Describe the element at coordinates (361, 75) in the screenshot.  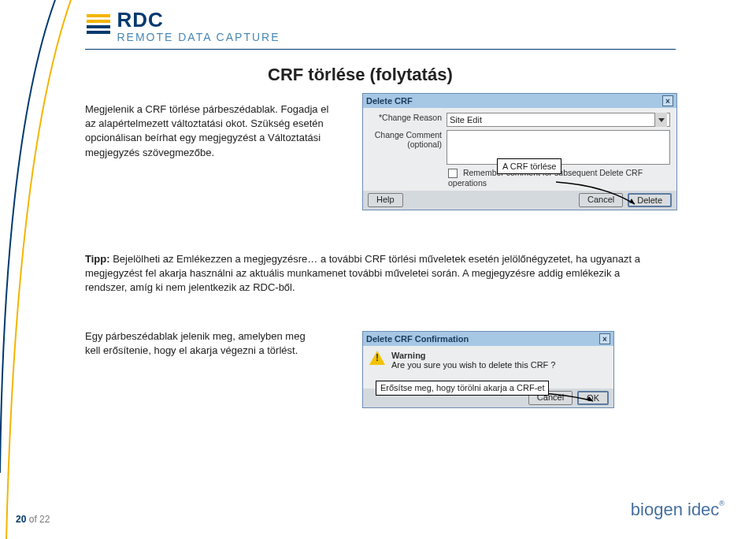
I see `page-title: CRF törlése (folytatás)` at that location.